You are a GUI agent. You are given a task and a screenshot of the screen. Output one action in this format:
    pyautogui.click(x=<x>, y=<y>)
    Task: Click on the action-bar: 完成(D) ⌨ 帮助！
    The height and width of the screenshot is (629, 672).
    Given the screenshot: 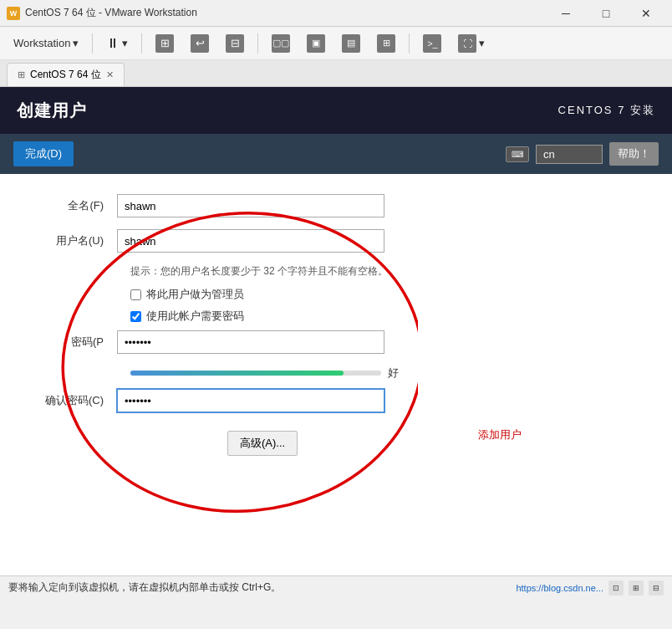 What is the action you would take?
    pyautogui.click(x=336, y=154)
    